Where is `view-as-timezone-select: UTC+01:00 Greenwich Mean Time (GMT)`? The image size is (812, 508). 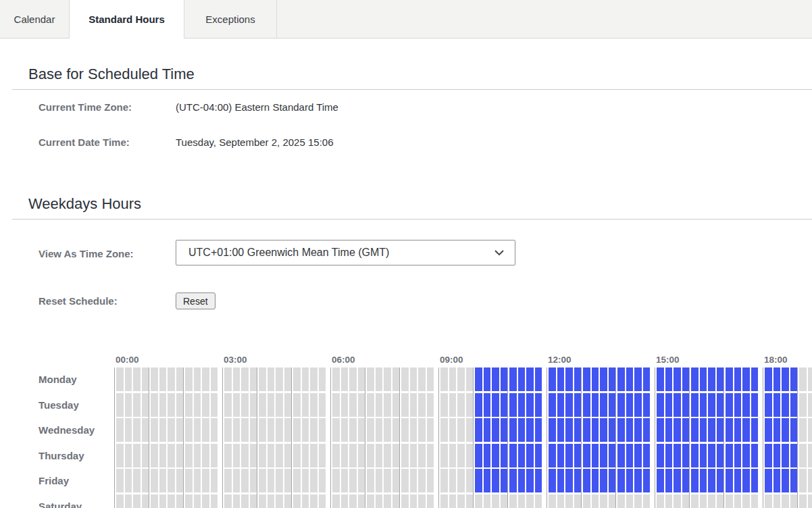 view-as-timezone-select: UTC+01:00 Greenwich Mean Time (GMT) is located at coordinates (346, 253).